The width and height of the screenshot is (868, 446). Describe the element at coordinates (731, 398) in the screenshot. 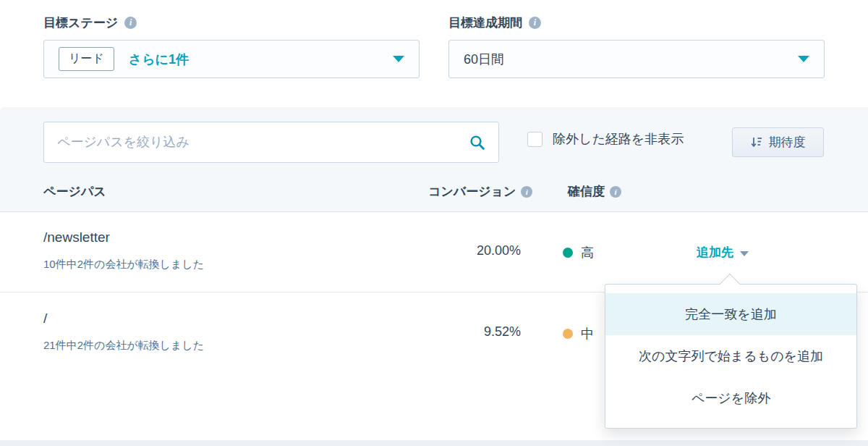

I see `menu-item-exclude-page: ページを除外` at that location.